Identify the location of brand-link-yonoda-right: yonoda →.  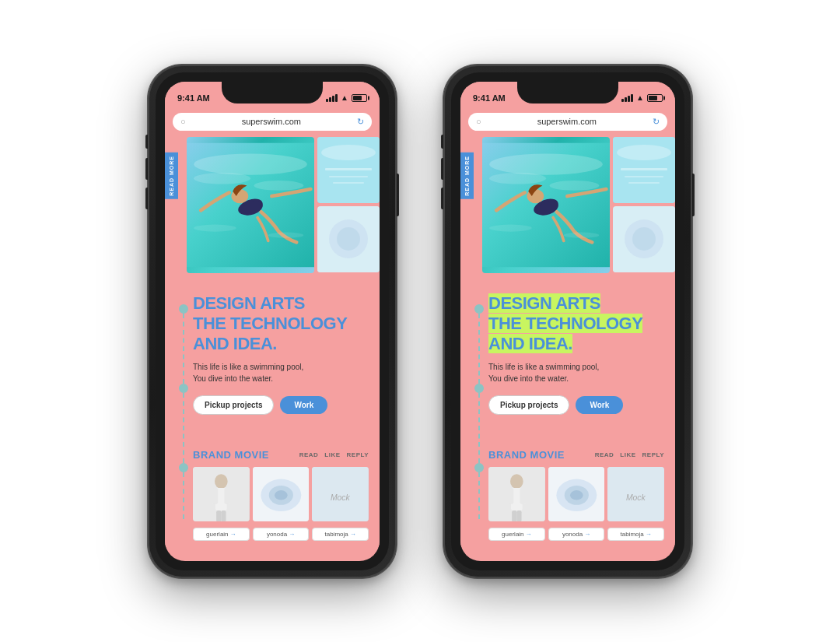
(577, 534).